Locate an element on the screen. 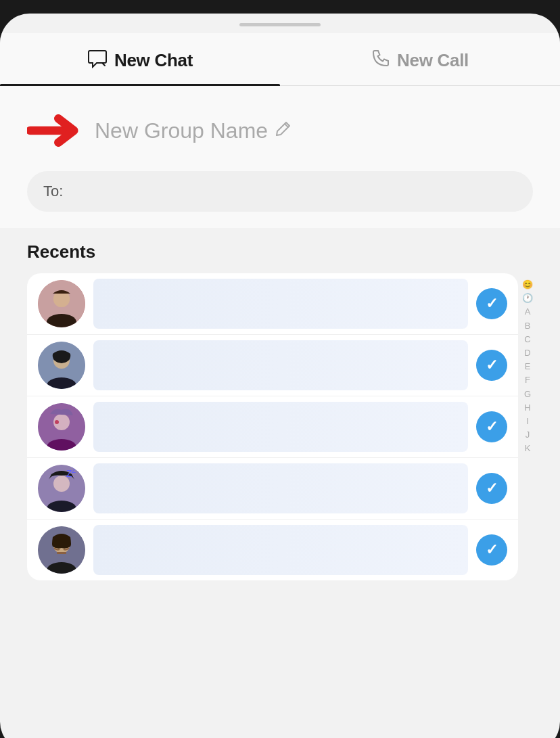 The width and height of the screenshot is (560, 738). group-name-placeholder: New Group Name is located at coordinates (181, 131).